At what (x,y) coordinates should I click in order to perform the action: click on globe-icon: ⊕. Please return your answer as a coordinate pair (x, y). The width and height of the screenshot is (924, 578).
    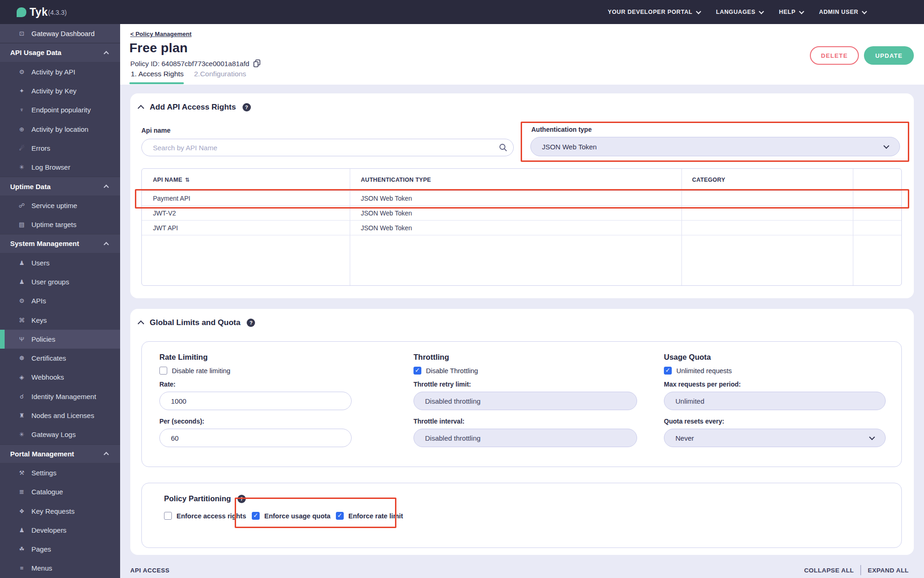
    Looking at the image, I should click on (22, 129).